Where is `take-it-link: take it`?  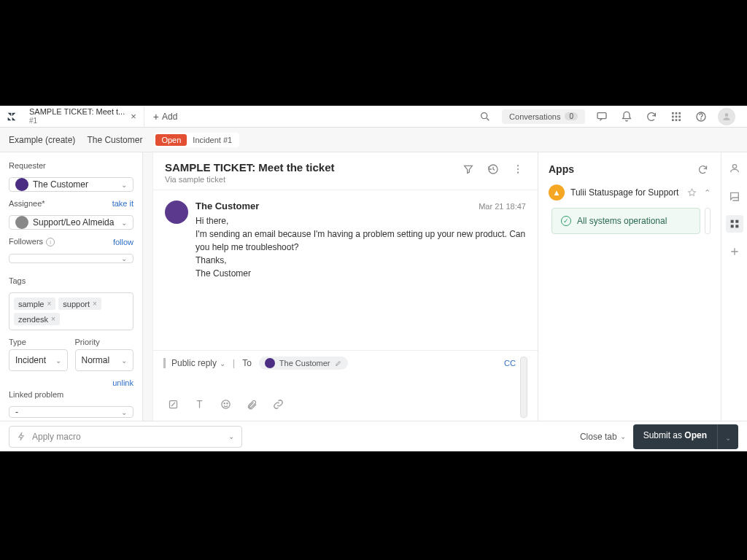 take-it-link: take it is located at coordinates (123, 203).